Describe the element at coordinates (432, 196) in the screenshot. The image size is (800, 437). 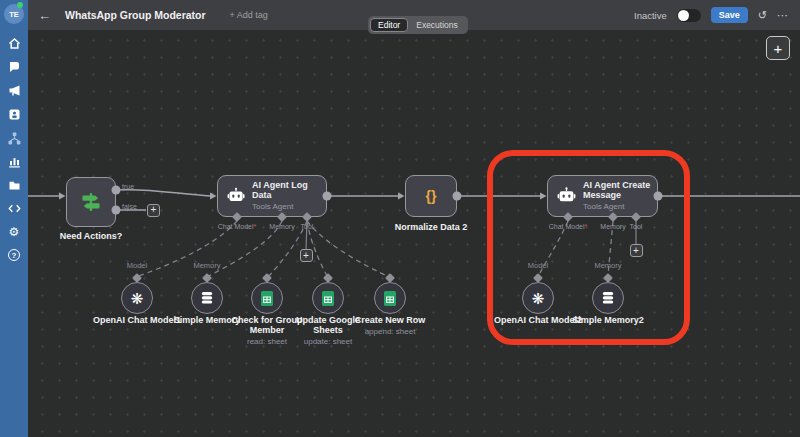
I see `code-braces-icon: {}` at that location.